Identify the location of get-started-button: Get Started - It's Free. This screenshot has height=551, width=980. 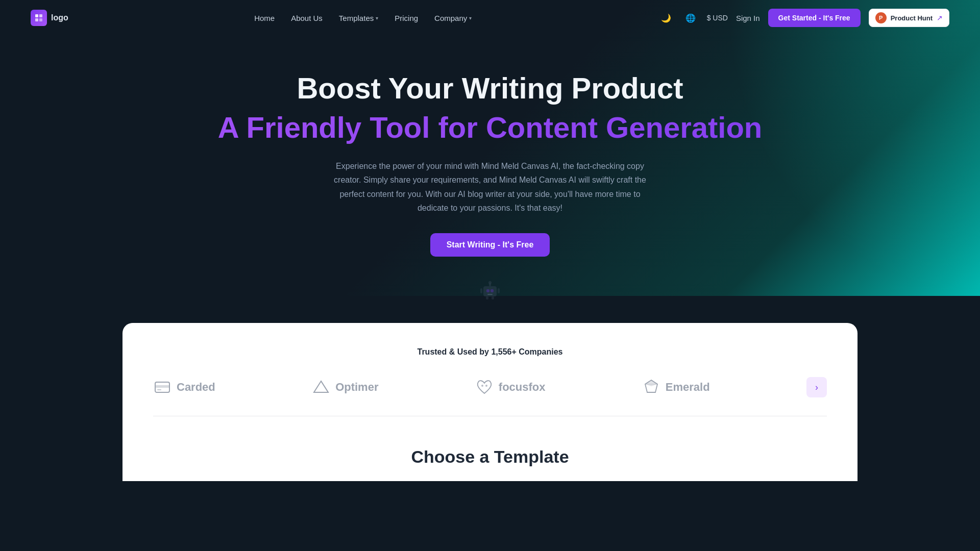
(815, 18).